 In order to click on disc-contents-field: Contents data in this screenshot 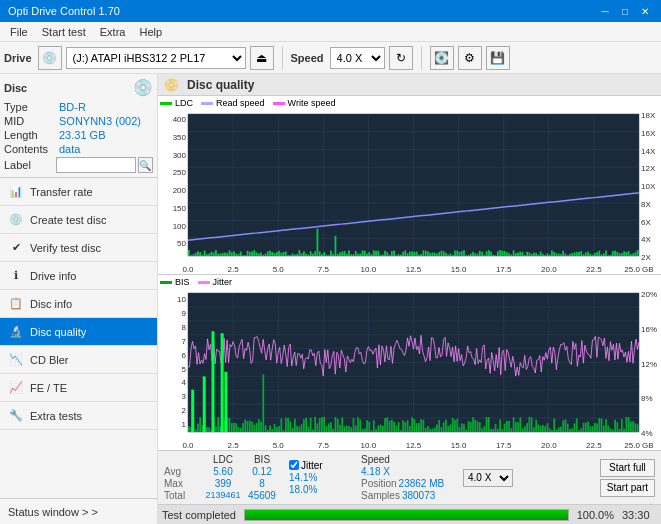, I will do `click(78, 149)`.